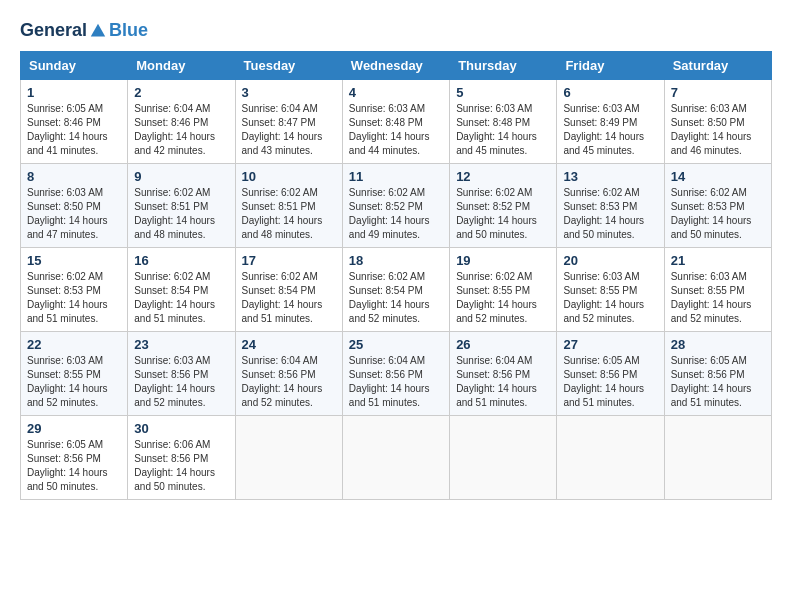  I want to click on day-number: 28, so click(718, 344).